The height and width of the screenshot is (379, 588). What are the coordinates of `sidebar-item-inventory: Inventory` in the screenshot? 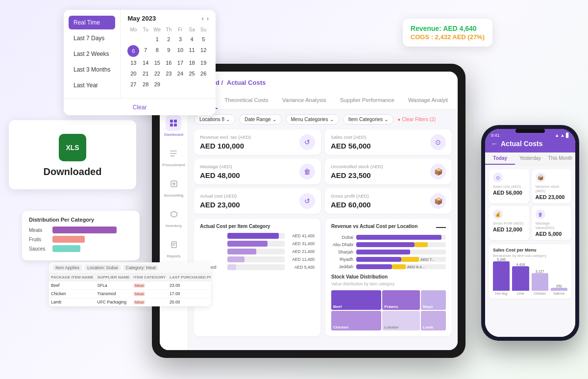 It's located at (173, 217).